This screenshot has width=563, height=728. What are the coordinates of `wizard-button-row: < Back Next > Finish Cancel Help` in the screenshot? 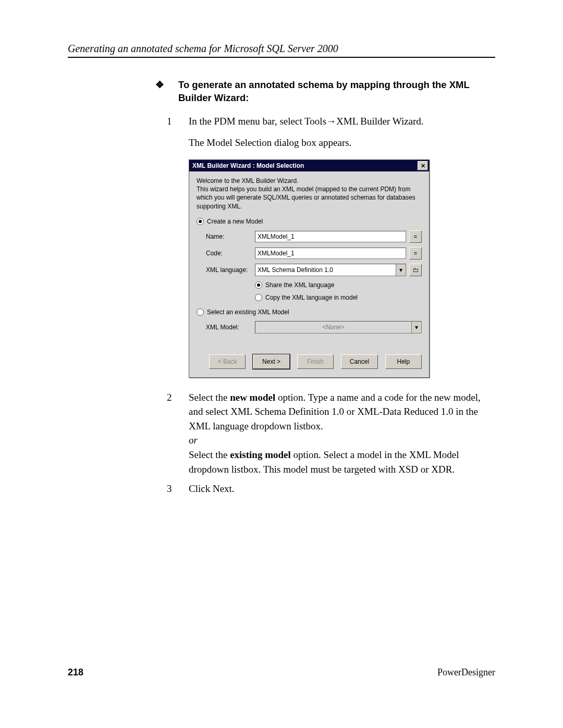 It's located at (309, 359).